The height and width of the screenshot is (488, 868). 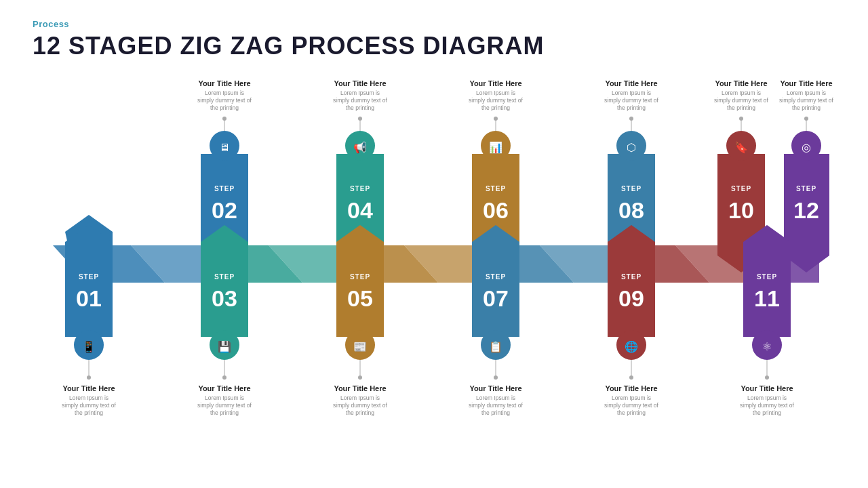 What do you see at coordinates (741, 83) in the screenshot?
I see `top-title-10: Your Title Here` at bounding box center [741, 83].